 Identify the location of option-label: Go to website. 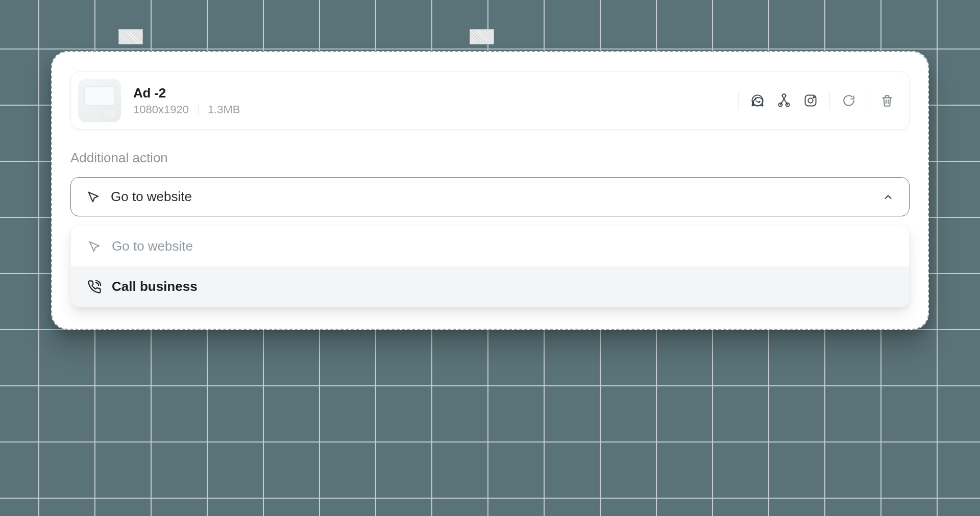
(152, 246).